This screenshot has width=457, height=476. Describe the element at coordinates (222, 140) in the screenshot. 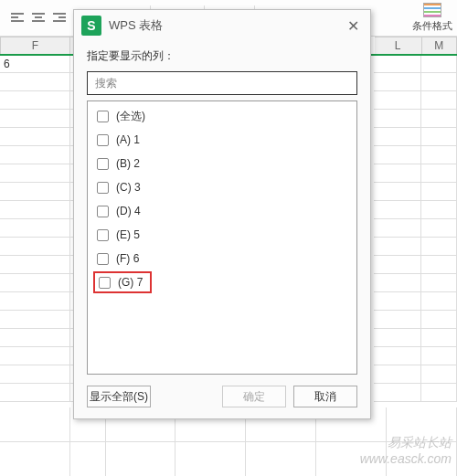

I see `list-item: (A) 1` at that location.